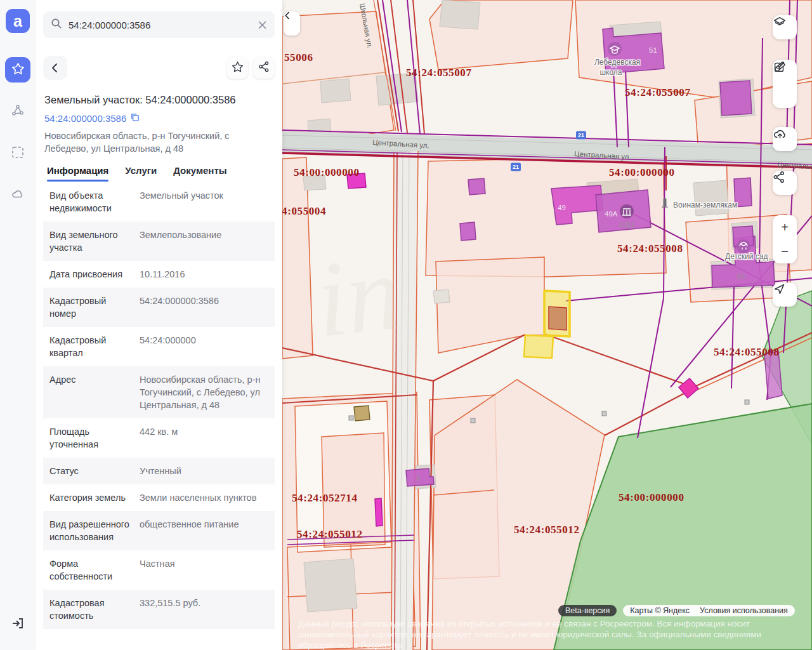  I want to click on login-icon, so click(18, 625).